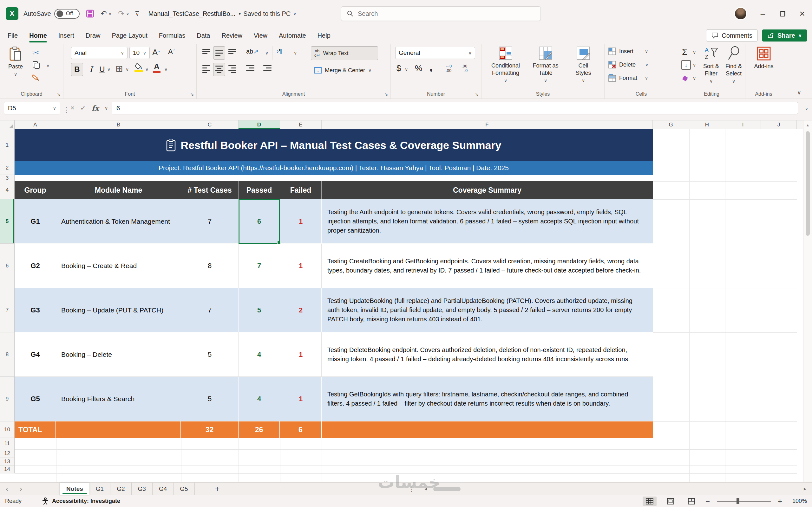 This screenshot has width=812, height=507. What do you see at coordinates (464, 68) in the screenshot?
I see `decrease-decimal-button: .00→0` at bounding box center [464, 68].